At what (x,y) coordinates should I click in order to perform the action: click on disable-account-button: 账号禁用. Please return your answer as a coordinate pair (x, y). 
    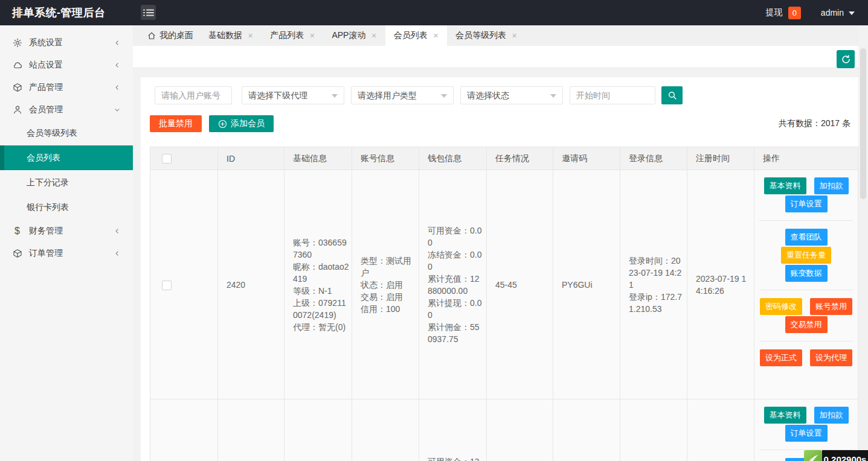
    Looking at the image, I should click on (831, 307).